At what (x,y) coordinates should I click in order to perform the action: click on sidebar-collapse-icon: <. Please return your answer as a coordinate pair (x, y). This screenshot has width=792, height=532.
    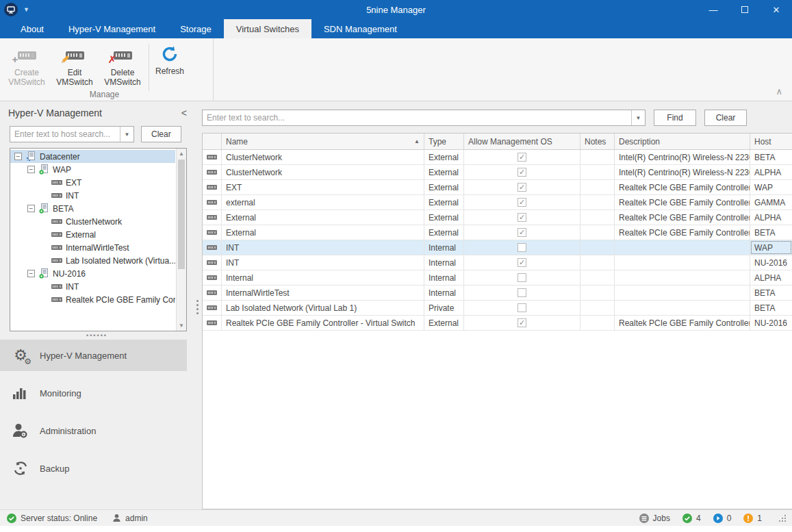
    Looking at the image, I should click on (184, 113).